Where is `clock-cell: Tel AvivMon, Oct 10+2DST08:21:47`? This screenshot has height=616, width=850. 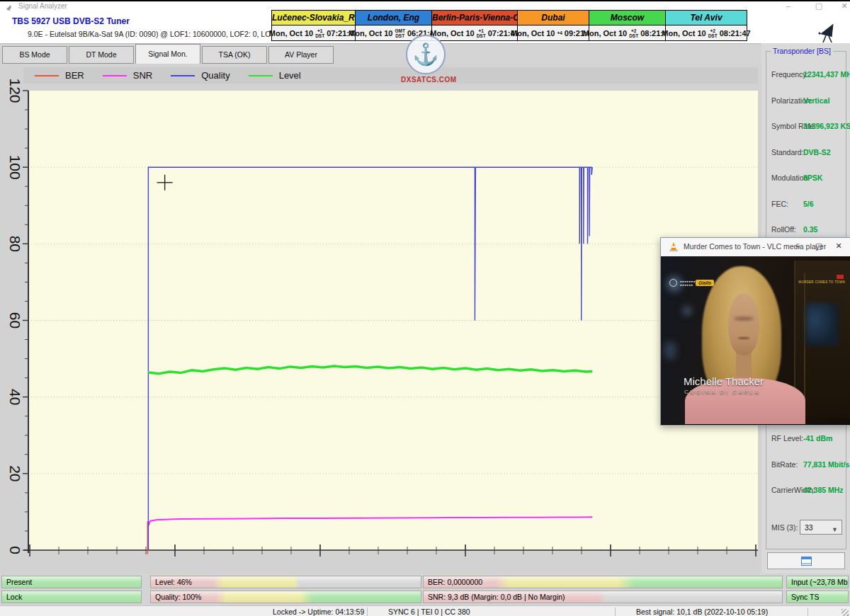 clock-cell: Tel AvivMon, Oct 10+2DST08:21:47 is located at coordinates (706, 25).